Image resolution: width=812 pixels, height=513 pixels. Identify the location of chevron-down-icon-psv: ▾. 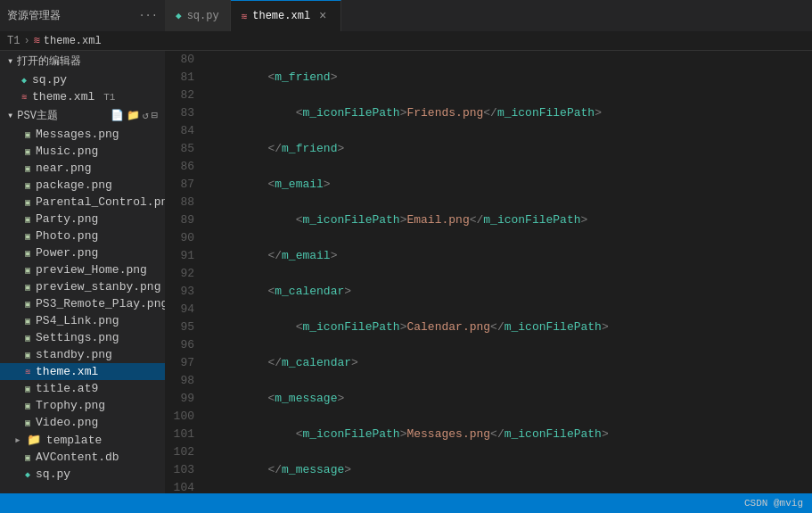
(11, 116).